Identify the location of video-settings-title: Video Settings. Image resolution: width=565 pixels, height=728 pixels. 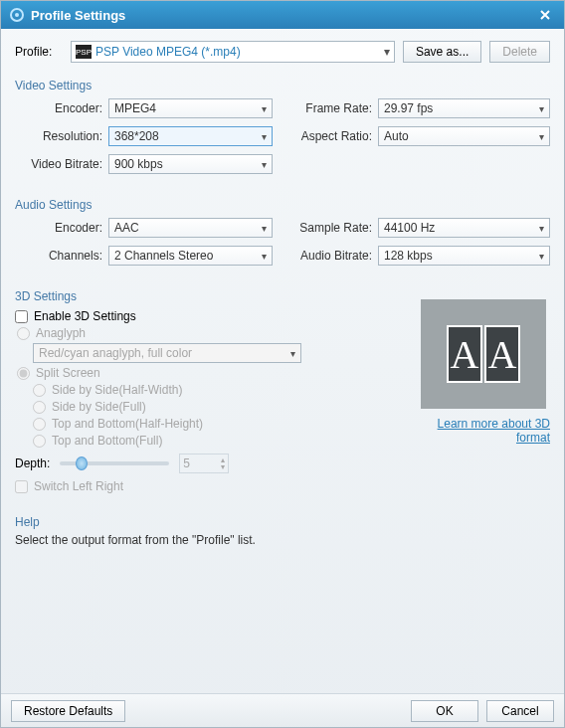
(282, 86).